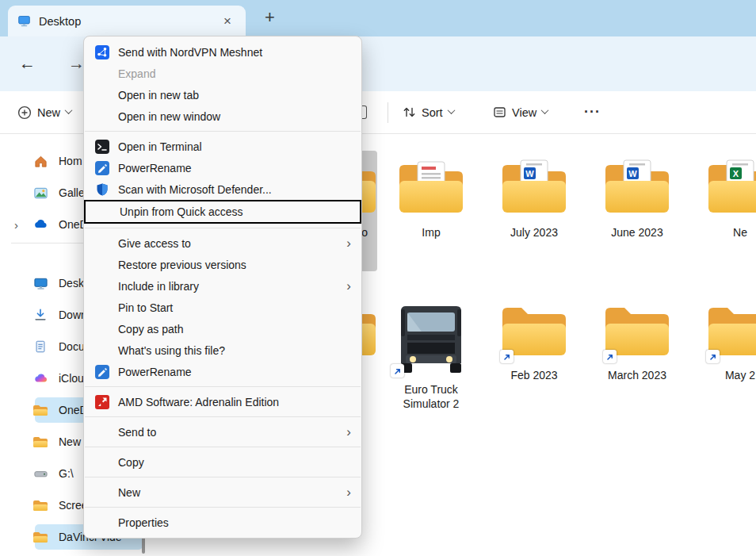 The width and height of the screenshot is (756, 556). Describe the element at coordinates (182, 265) in the screenshot. I see `menu-item-label: Restore previous versions` at that location.